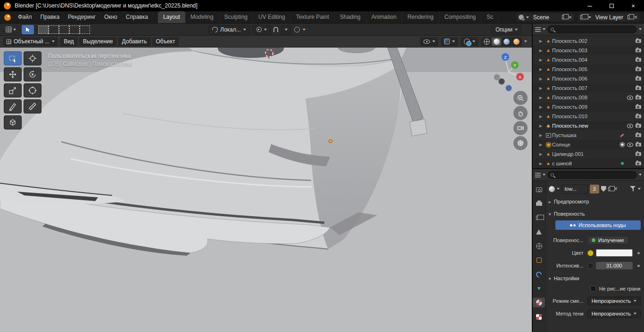 The height and width of the screenshot is (332, 644). What do you see at coordinates (28, 30) in the screenshot?
I see `active-tool-button` at bounding box center [28, 30].